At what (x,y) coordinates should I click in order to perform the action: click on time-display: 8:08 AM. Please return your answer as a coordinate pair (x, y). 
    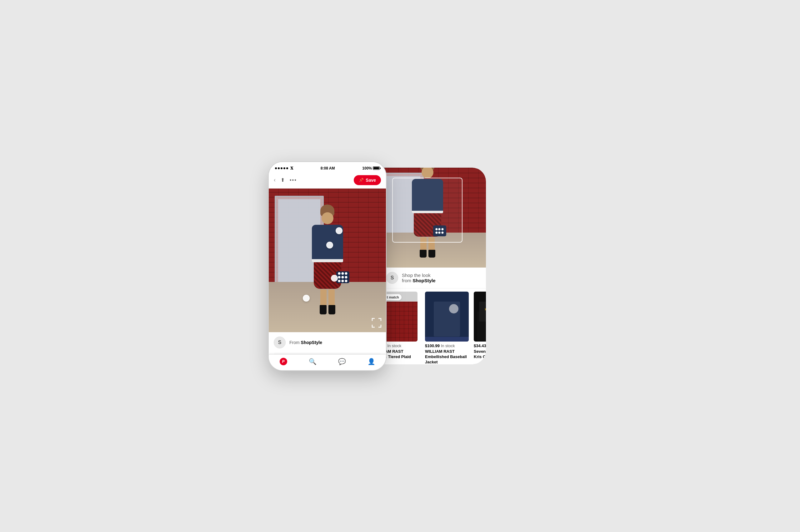
    Looking at the image, I should click on (328, 168).